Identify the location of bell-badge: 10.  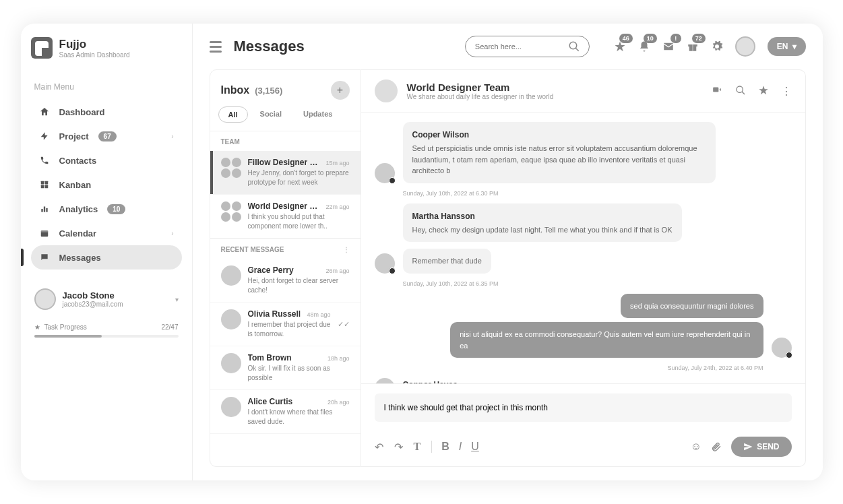
(650, 38).